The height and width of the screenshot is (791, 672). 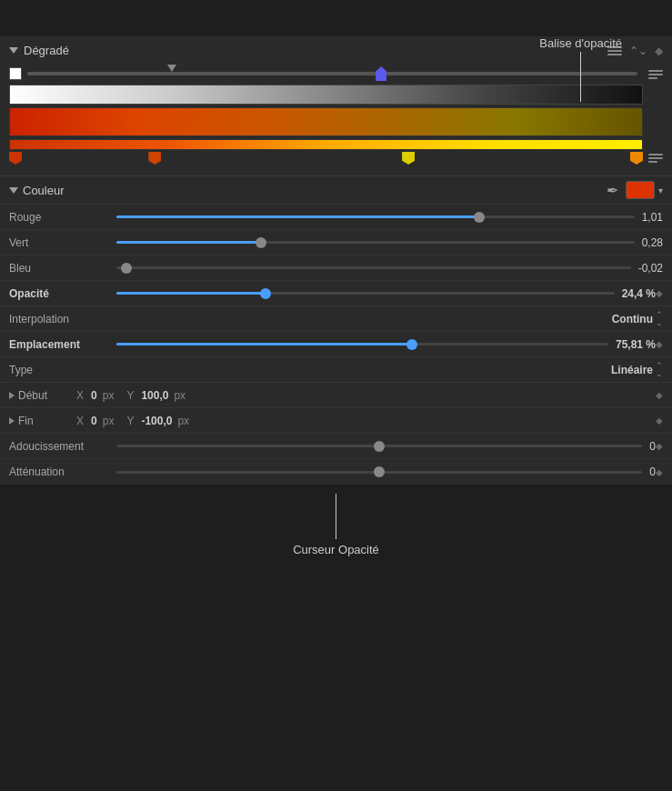 What do you see at coordinates (191, 293) in the screenshot?
I see `opacite-slider-fill` at bounding box center [191, 293].